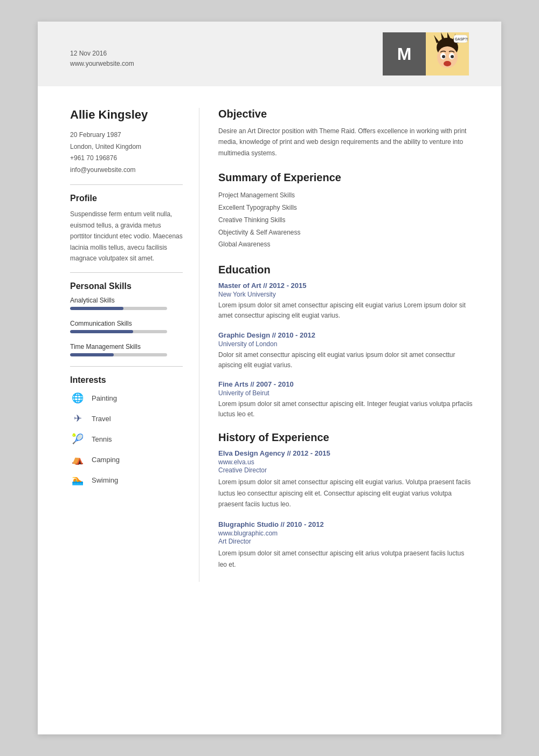 Image resolution: width=539 pixels, height=756 pixels. Describe the element at coordinates (126, 303) in the screenshot. I see `skill-item: Analytical Skills` at that location.